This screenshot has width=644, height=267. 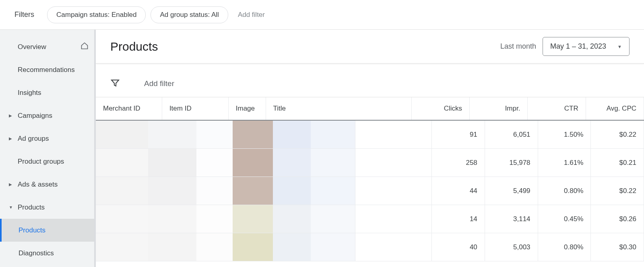 I want to click on date-range-picker: May 1 – 31, 2023 ▼, so click(x=586, y=47).